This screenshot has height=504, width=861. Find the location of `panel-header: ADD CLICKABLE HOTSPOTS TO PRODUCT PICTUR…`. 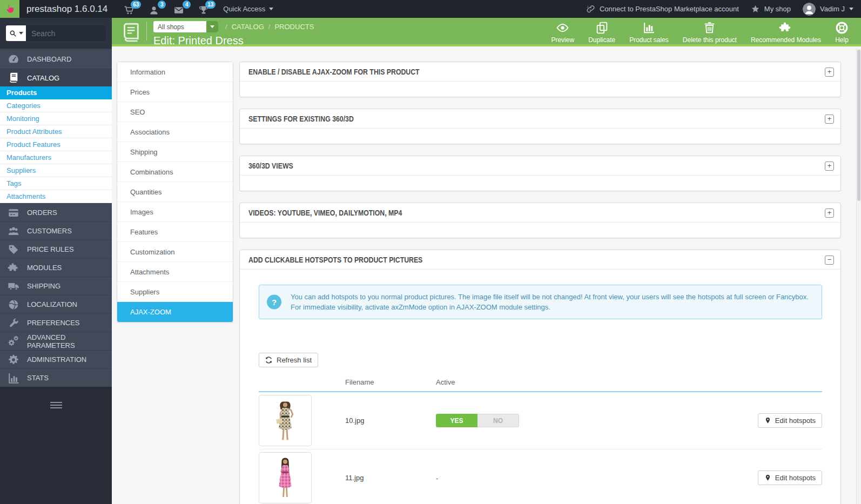

panel-header: ADD CLICKABLE HOTSPOTS TO PRODUCT PICTUR… is located at coordinates (540, 260).